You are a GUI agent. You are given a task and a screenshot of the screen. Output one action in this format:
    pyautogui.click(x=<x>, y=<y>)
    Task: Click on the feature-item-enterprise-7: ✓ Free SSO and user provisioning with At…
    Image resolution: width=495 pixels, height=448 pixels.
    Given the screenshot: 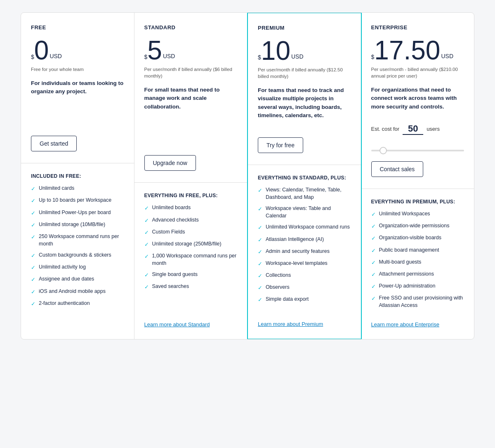 What is the action you would take?
    pyautogui.click(x=418, y=302)
    